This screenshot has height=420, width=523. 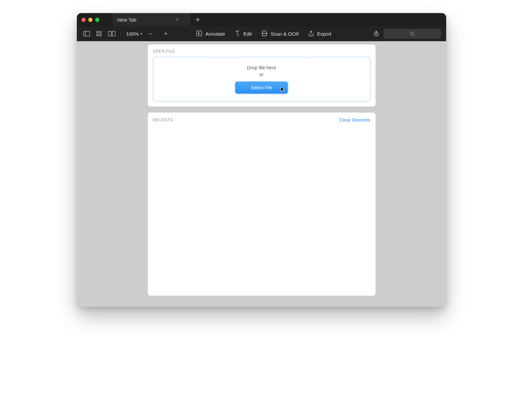 I want to click on scan-label: Scan & OCR, so click(x=285, y=34).